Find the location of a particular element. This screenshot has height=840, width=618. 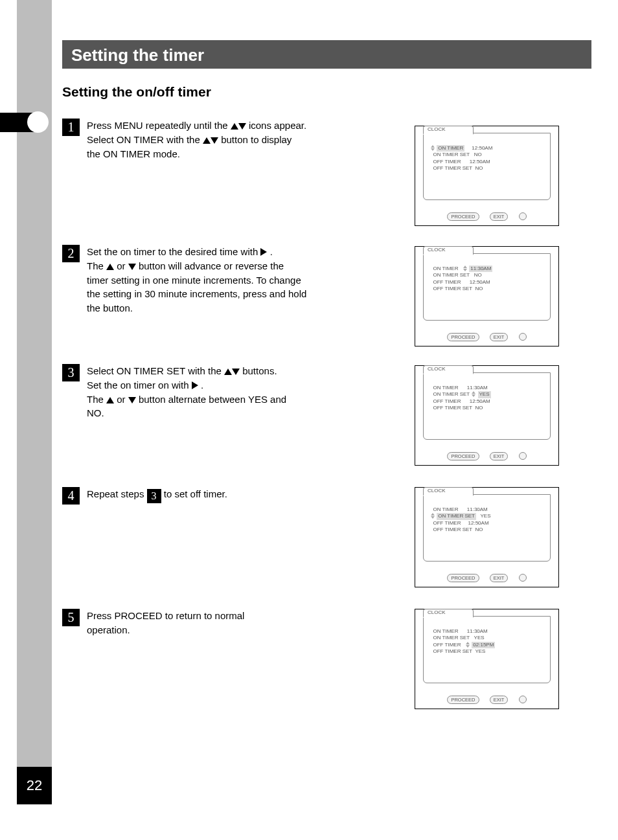

step-3: 3 Select ON TIMER SET with the buttons. … is located at coordinates (234, 392).